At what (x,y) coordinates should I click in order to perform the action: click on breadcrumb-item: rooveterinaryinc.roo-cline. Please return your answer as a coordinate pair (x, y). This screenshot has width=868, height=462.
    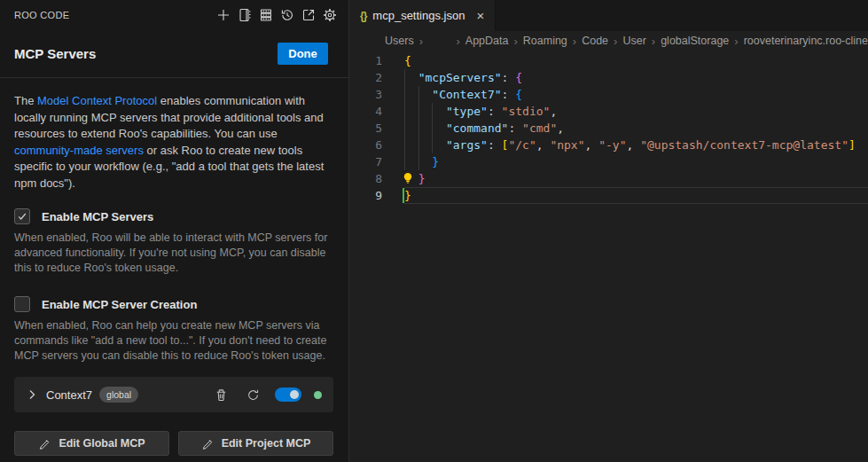
    Looking at the image, I should click on (806, 41).